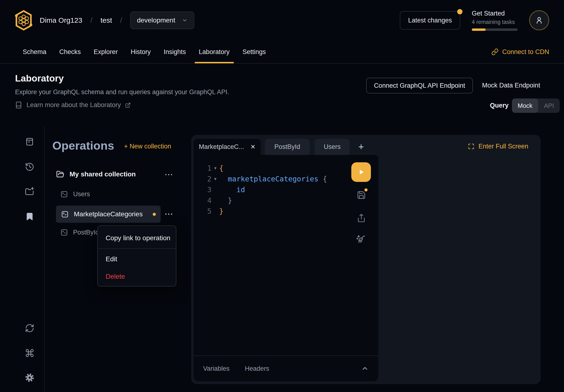  What do you see at coordinates (361, 240) in the screenshot?
I see `prettify-query-button` at bounding box center [361, 240].